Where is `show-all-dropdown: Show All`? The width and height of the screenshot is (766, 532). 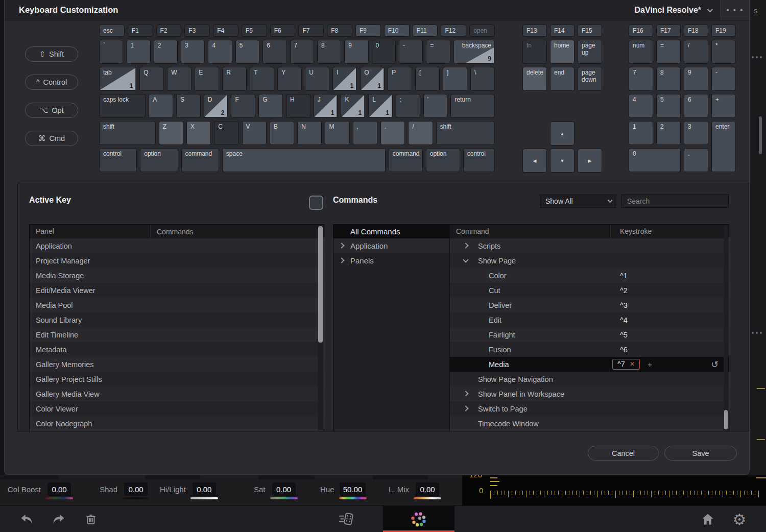
show-all-dropdown: Show All is located at coordinates (578, 201).